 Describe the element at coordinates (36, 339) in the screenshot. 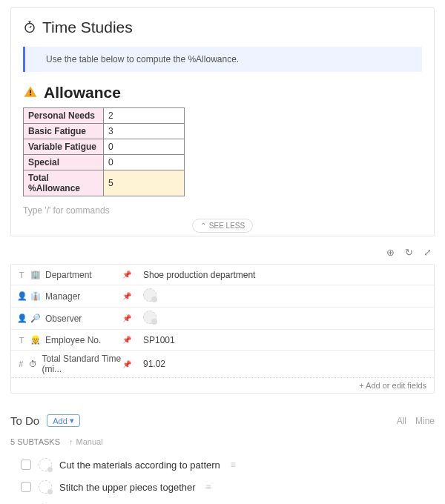

I see `field-emoji-icon: 👷` at that location.